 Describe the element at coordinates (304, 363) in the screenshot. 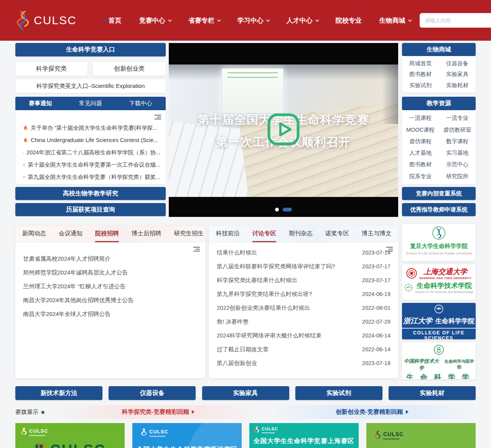

I see `qa-item: 第八届创新创业2023-07-18` at that location.